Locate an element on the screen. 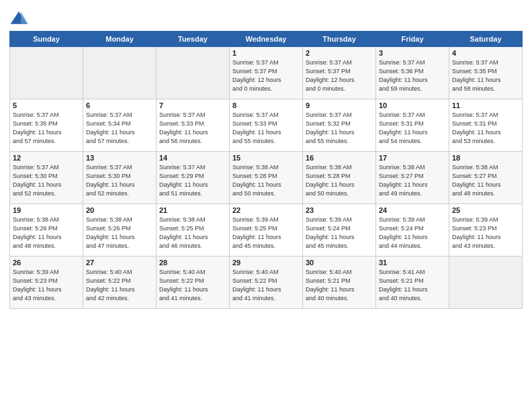  day-number: 8 is located at coordinates (266, 105).